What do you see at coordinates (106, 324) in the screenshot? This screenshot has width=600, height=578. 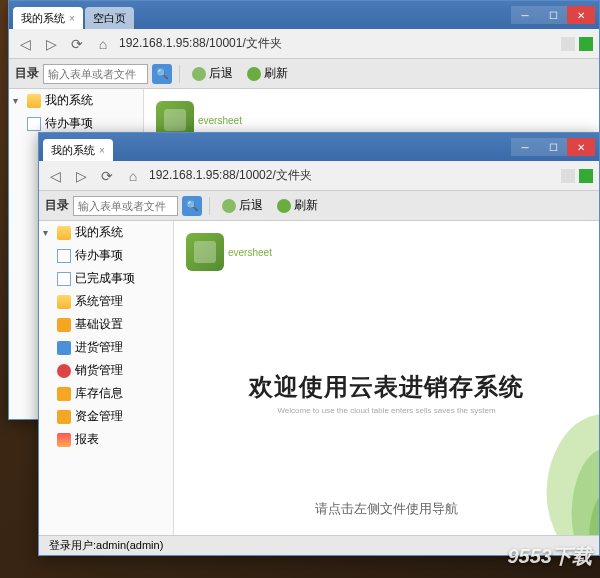 I see `tree-item-basic: 基础设置` at bounding box center [106, 324].